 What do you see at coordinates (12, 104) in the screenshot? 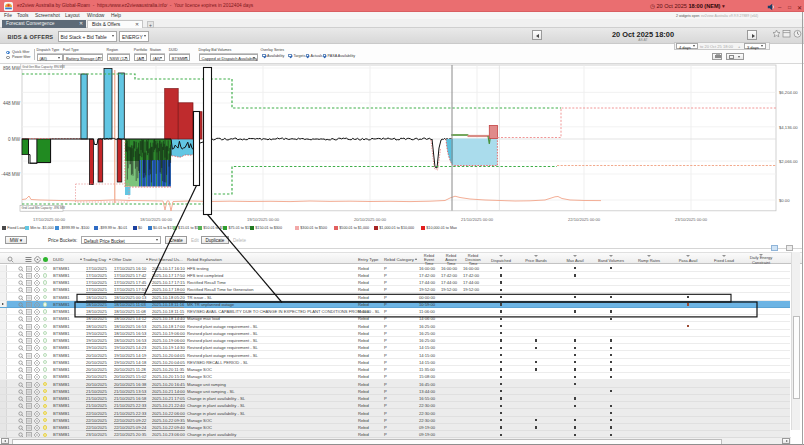
I see `svg-text: 448 MW` at bounding box center [12, 104].